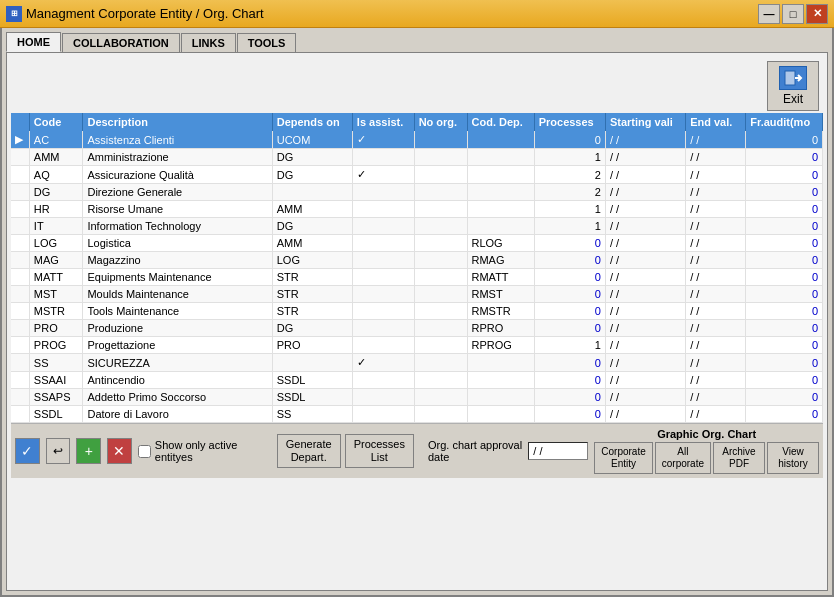 The image size is (834, 597). I want to click on tab-collaboration: COLLABORATION, so click(121, 42).